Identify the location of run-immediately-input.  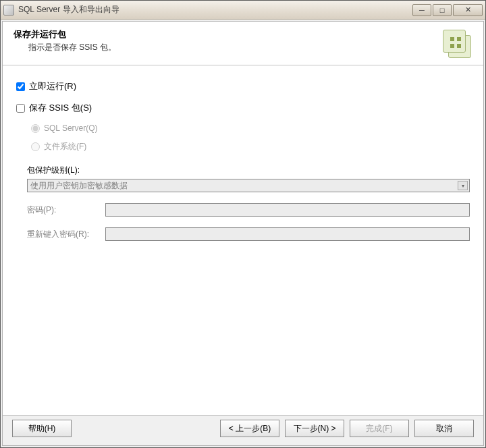
(20, 86).